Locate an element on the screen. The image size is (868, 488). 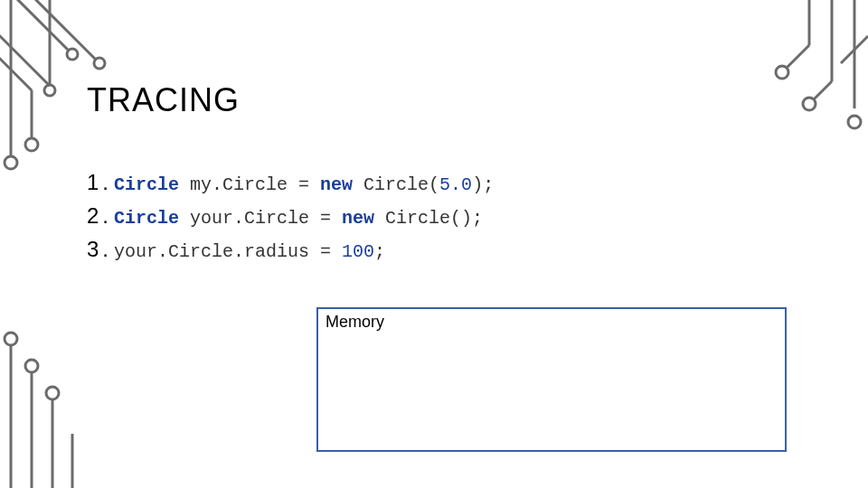
line-number: 2 is located at coordinates (92, 216).